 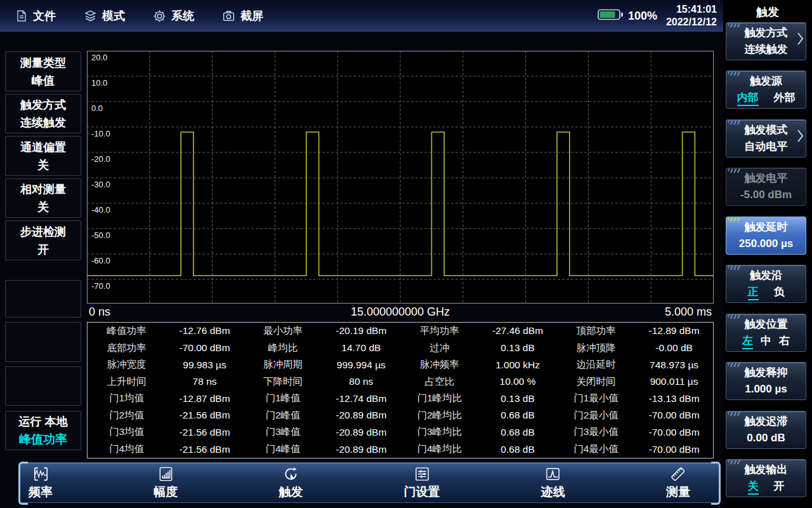 I want to click on run-status-box: 运行 本地峰值功率, so click(x=43, y=431).